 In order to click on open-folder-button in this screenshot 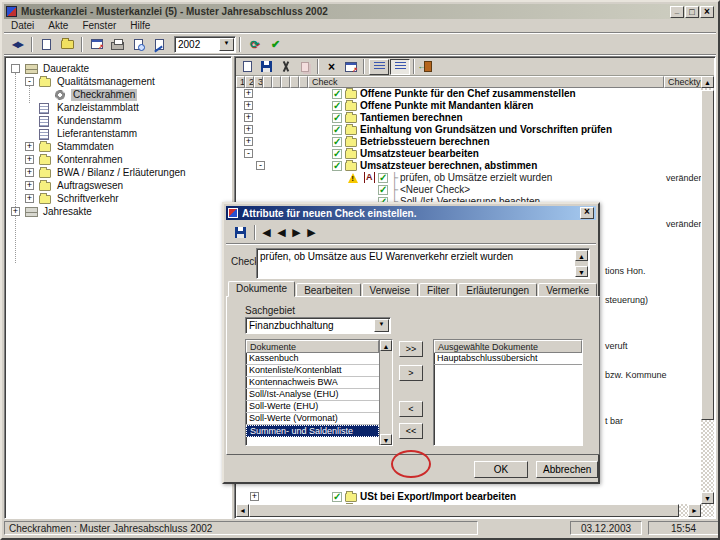, I will do `click(68, 44)`.